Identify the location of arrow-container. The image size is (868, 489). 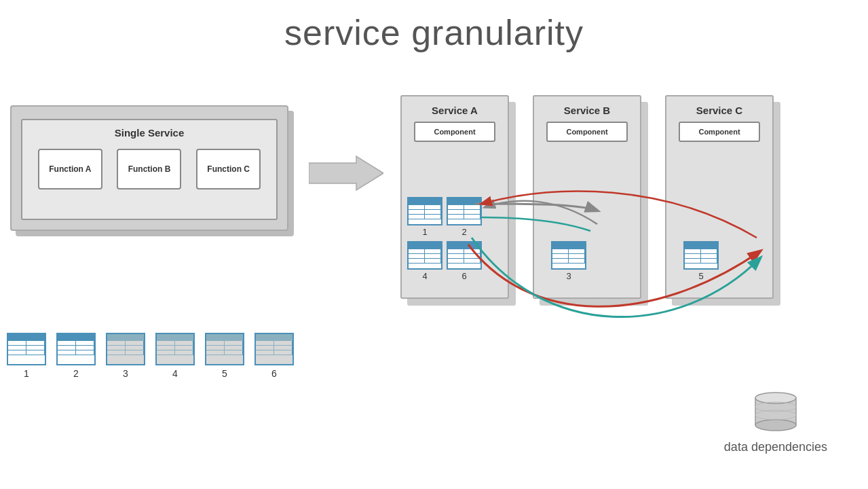
(346, 173).